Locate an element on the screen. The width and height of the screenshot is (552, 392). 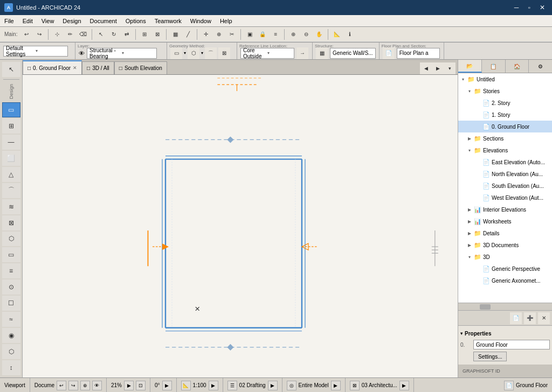
scale-icon: 📐 is located at coordinates (186, 386).